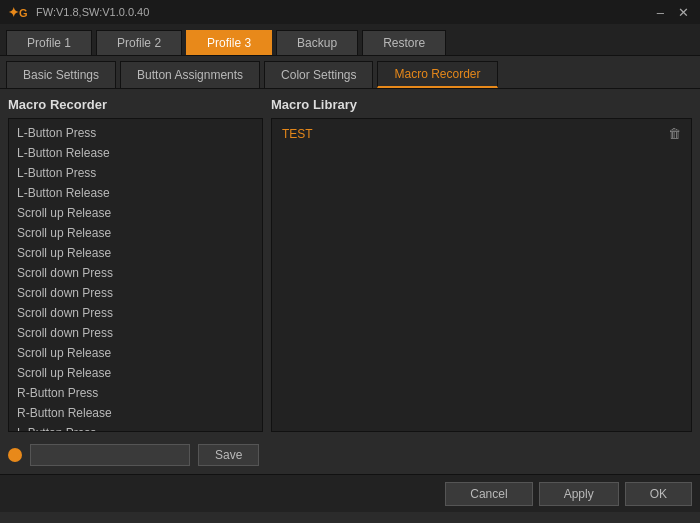 The width and height of the screenshot is (700, 523). I want to click on title-bar-left: ✦ G FW:V1.8,SW:V1.0.0.40, so click(78, 12).